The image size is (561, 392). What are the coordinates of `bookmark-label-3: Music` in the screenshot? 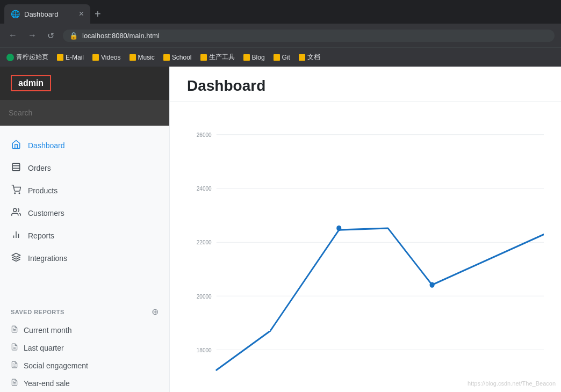 It's located at (146, 57).